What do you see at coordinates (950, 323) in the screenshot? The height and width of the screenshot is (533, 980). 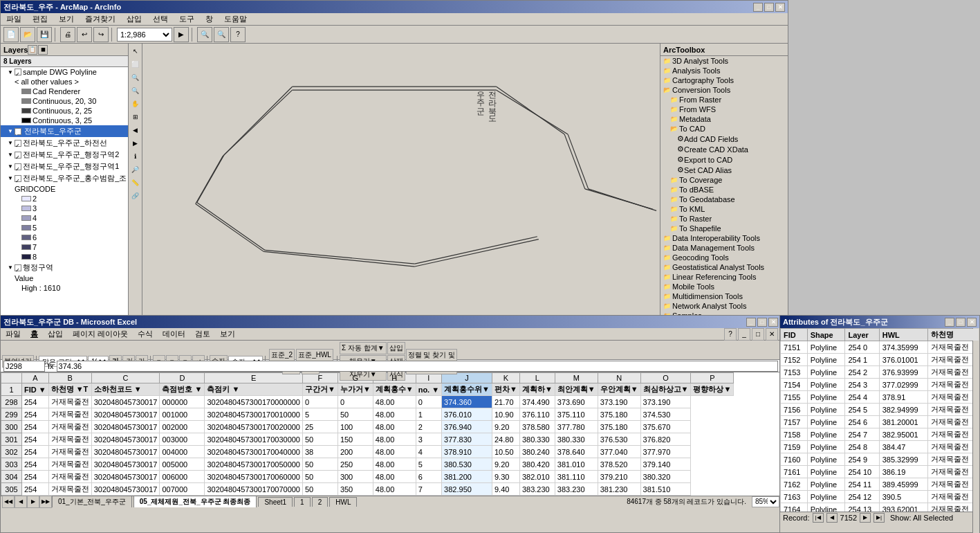 I see `attr-minimize: _` at bounding box center [950, 323].